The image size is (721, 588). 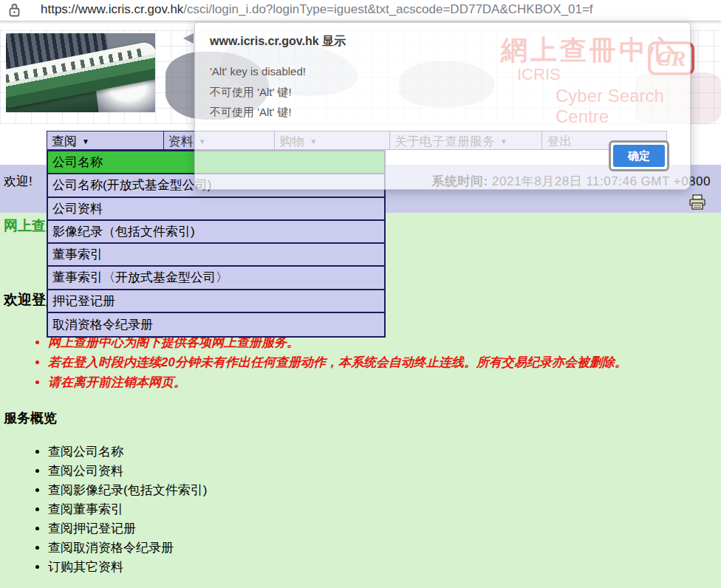 I want to click on alert-dialog-body: 'Alt' key is disabled! 不可使用 'Alt' 键! 不可使…, so click(x=442, y=86).